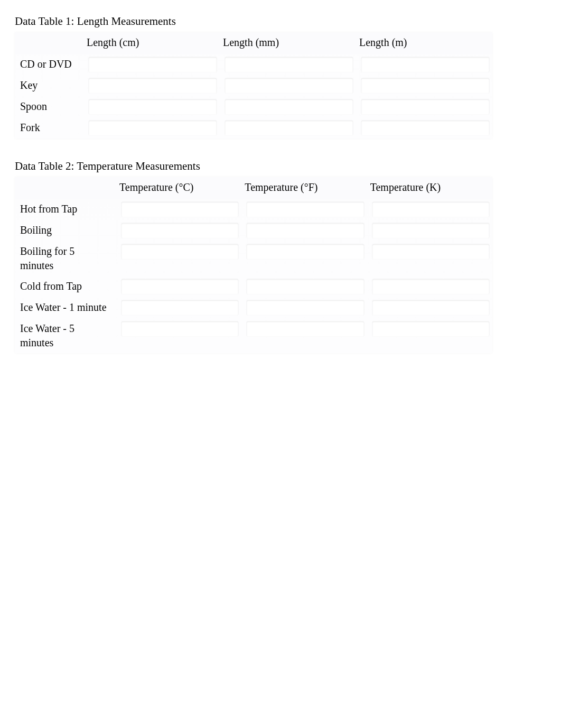  Describe the element at coordinates (66, 336) in the screenshot. I see `row-label: Ice Water - 5 minutes` at that location.